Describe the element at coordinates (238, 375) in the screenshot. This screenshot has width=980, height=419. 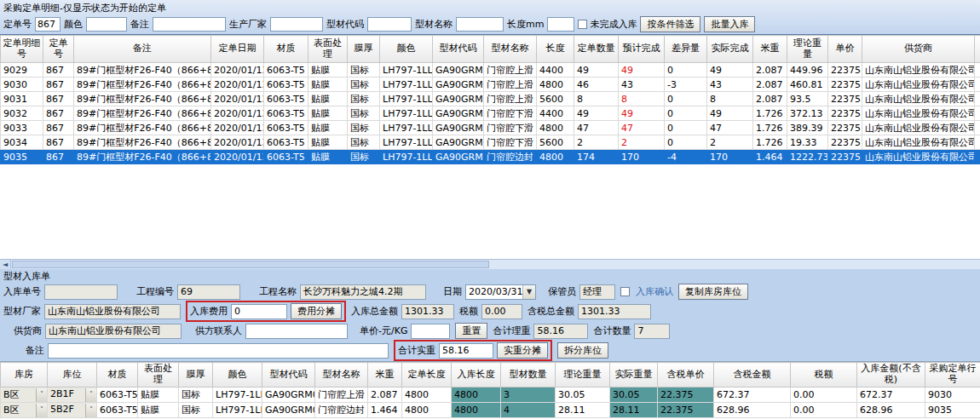
I see `inbound-column-header: 颜色` at that location.